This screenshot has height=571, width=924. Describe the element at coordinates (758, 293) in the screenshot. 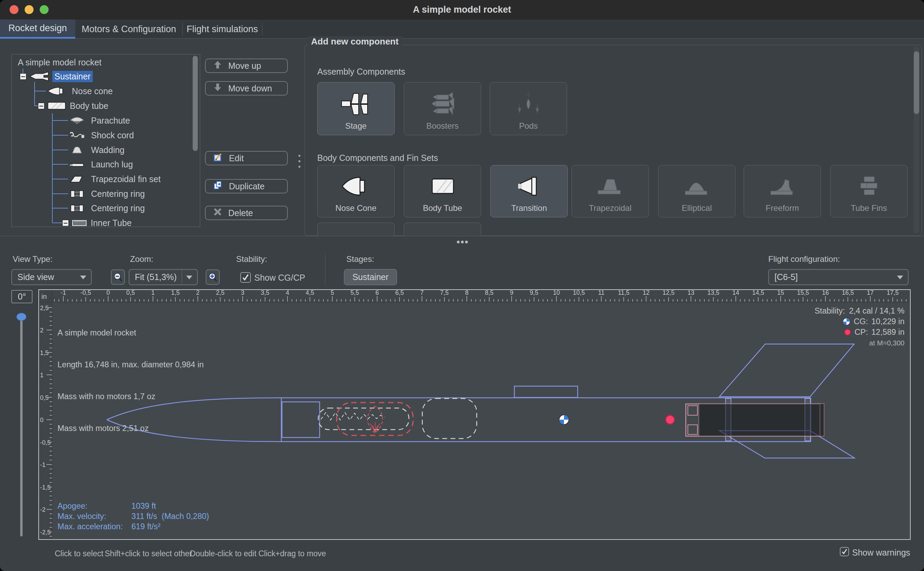

I see `svg-text: 14,5` at that location.